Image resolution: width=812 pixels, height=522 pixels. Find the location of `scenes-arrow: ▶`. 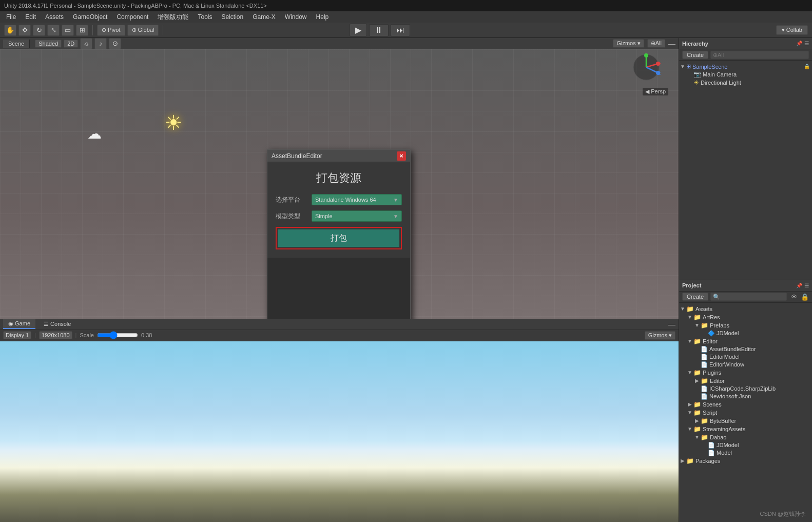

scenes-arrow: ▶ is located at coordinates (690, 404).